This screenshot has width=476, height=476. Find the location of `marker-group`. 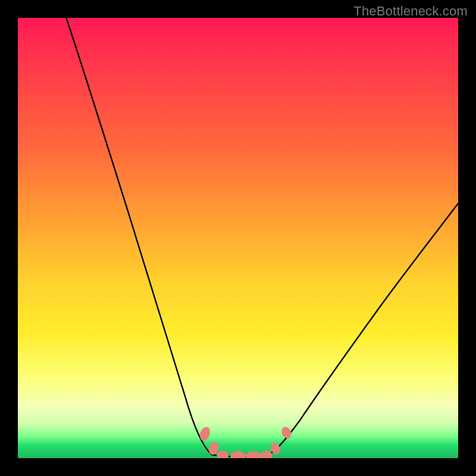

marker-group is located at coordinates (246, 441).